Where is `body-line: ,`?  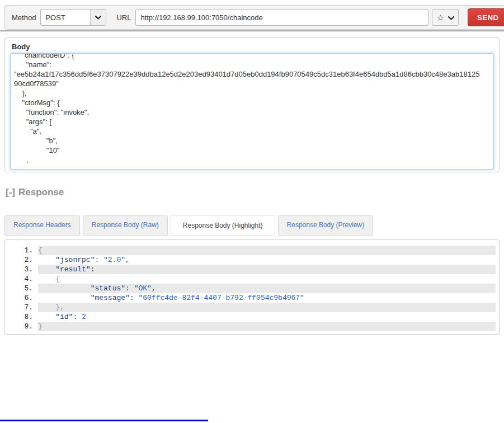
body-line: , is located at coordinates (252, 160).